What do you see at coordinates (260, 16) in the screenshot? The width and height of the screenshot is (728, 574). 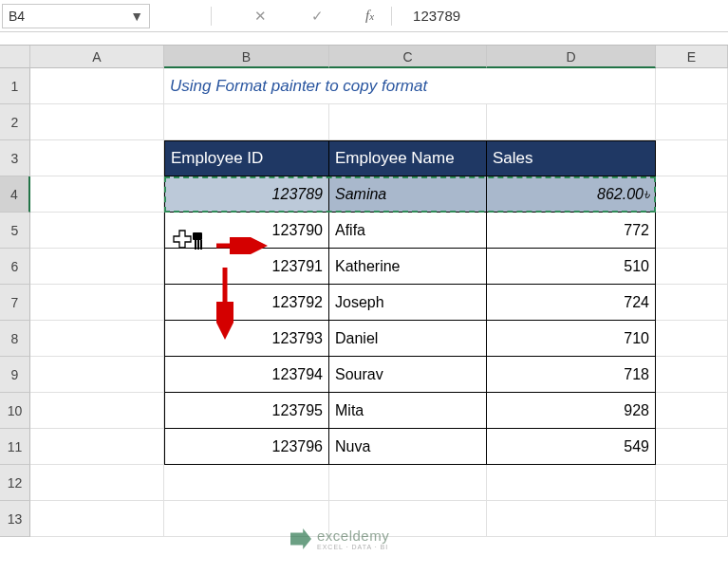 I see `cancel-icon: ✕` at bounding box center [260, 16].